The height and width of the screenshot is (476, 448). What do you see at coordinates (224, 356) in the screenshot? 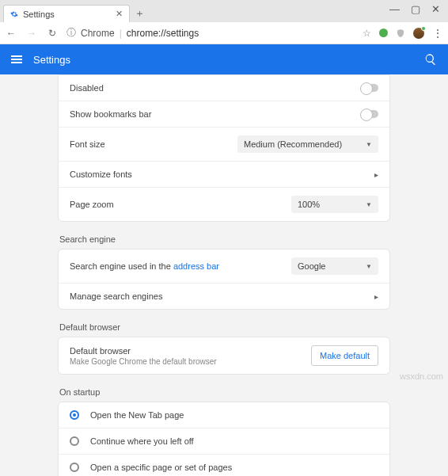
I see `default-browser-card: Default browser Make Google Chrome the d…` at bounding box center [224, 356].